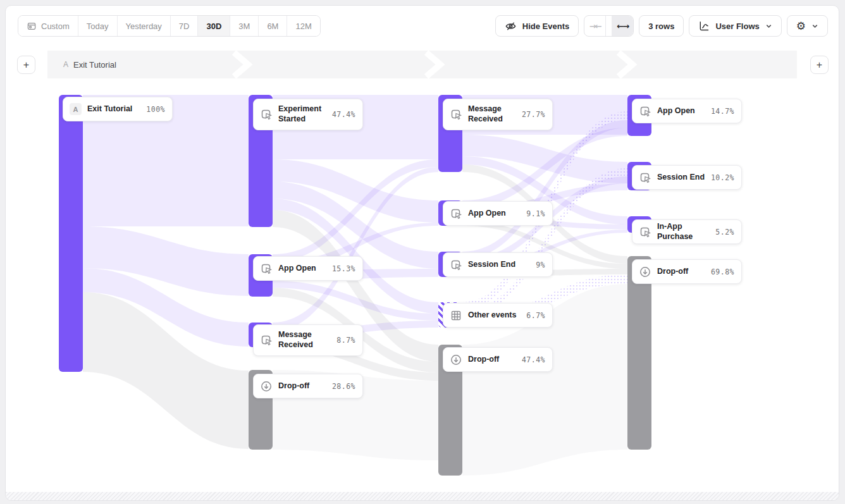  Describe the element at coordinates (302, 114) in the screenshot. I see `node-label: Experiment Started` at that location.